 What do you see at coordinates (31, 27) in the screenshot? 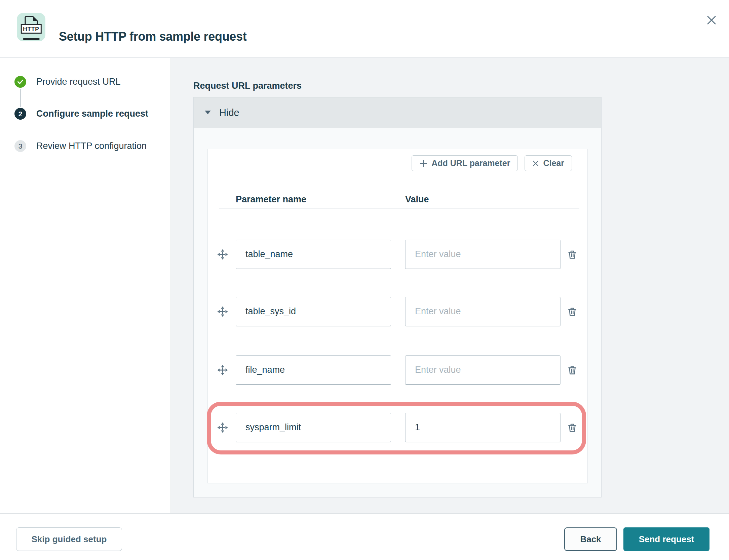
I see `http-file-icon: HTTP` at bounding box center [31, 27].